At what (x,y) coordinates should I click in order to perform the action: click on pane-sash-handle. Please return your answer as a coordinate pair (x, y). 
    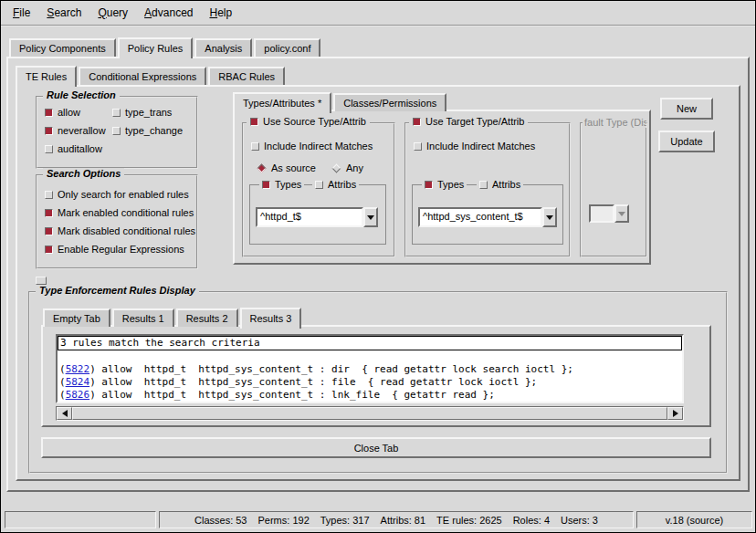
    Looking at the image, I should click on (41, 281).